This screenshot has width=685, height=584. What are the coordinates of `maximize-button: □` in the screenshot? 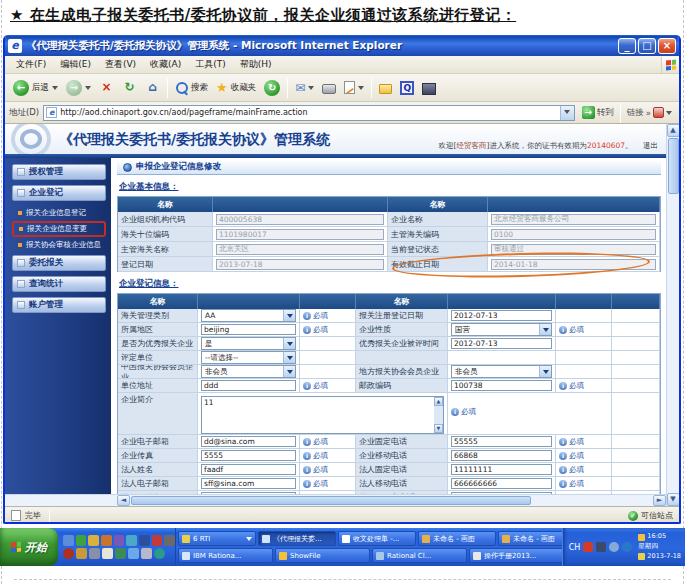 It's located at (647, 46).